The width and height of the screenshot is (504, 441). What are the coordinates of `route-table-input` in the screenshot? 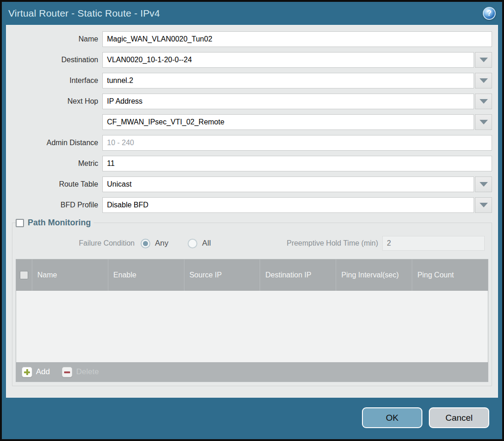 It's located at (288, 184).